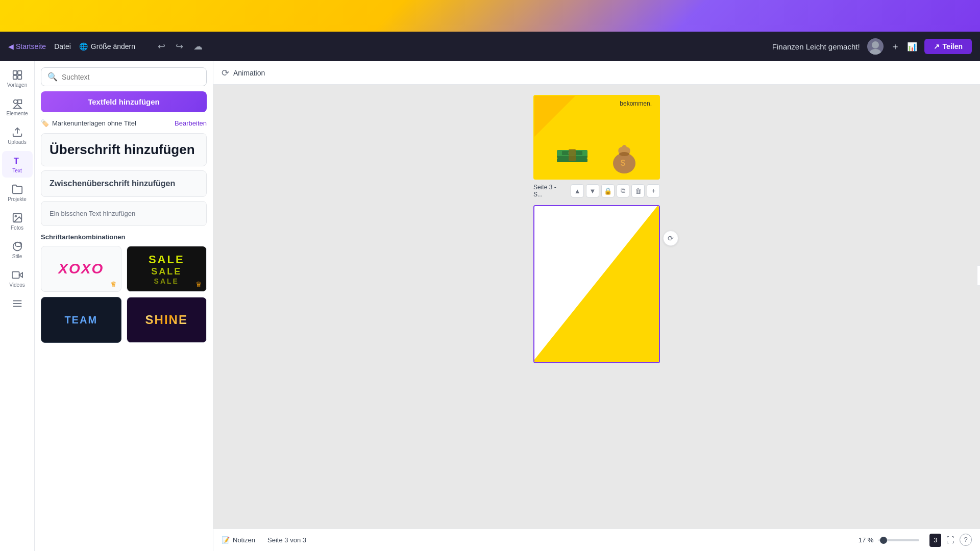 The width and height of the screenshot is (980, 551). I want to click on help-button: ?, so click(966, 540).